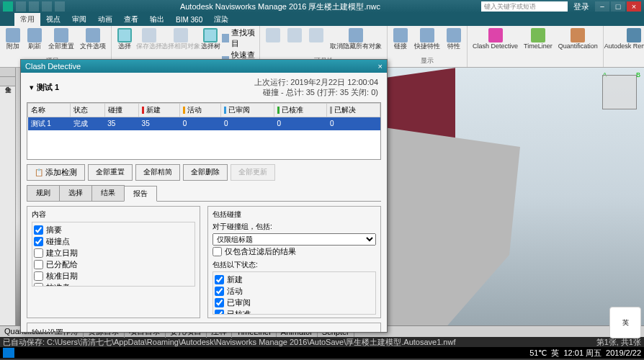 The width and height of the screenshot is (644, 360). Describe the element at coordinates (294, 252) in the screenshot. I see `filter-only-checkbox: 仅包含过滤后的结果` at that location.